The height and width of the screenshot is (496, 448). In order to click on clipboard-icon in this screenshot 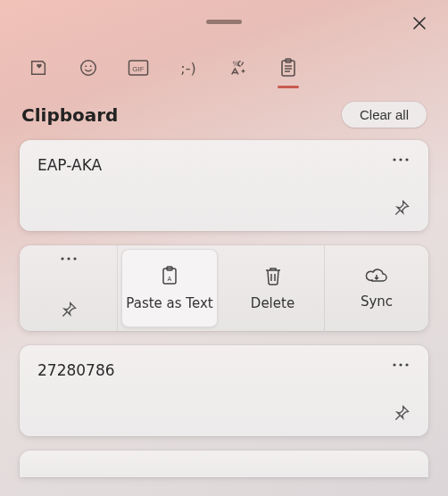, I will do `click(288, 68)`.